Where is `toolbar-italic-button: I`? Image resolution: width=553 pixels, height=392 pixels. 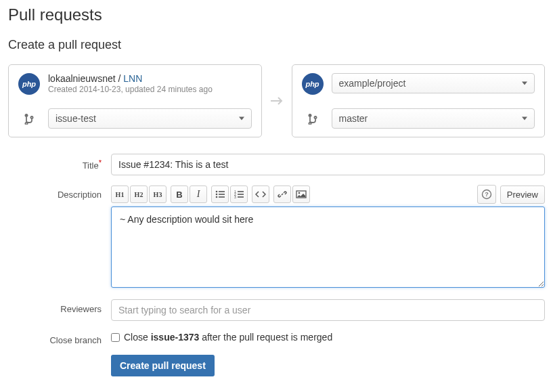
toolbar-italic-button: I is located at coordinates (198, 194).